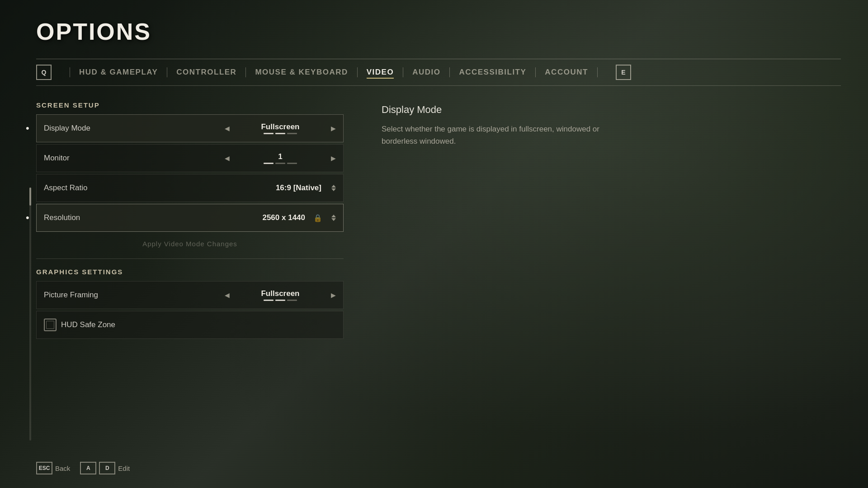 Image resolution: width=868 pixels, height=488 pixels. Describe the element at coordinates (190, 105) in the screenshot. I see `screen-setup-title: SCREEN SETUP` at that location.